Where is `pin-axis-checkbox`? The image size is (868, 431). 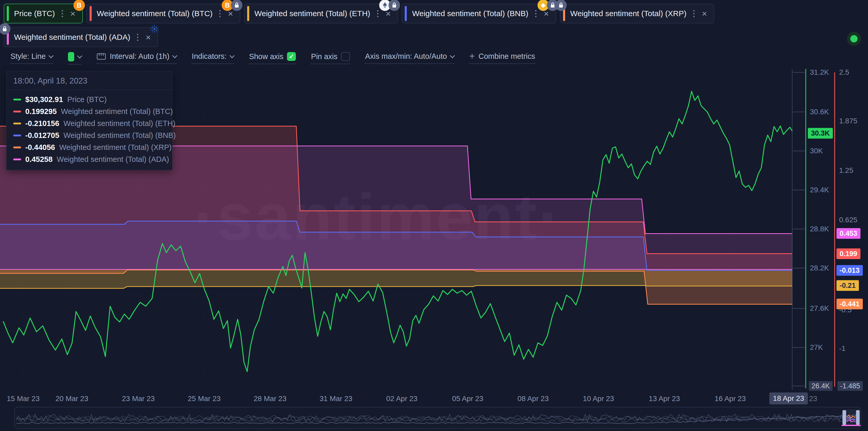 pin-axis-checkbox is located at coordinates (346, 57).